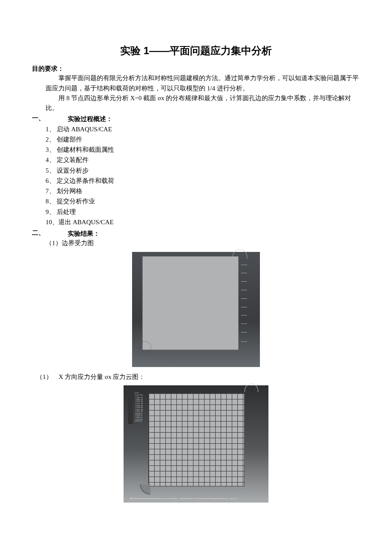 The image size is (392, 555). I want to click on step-item: 10、退出 ABAQUS/CAE, so click(203, 223).